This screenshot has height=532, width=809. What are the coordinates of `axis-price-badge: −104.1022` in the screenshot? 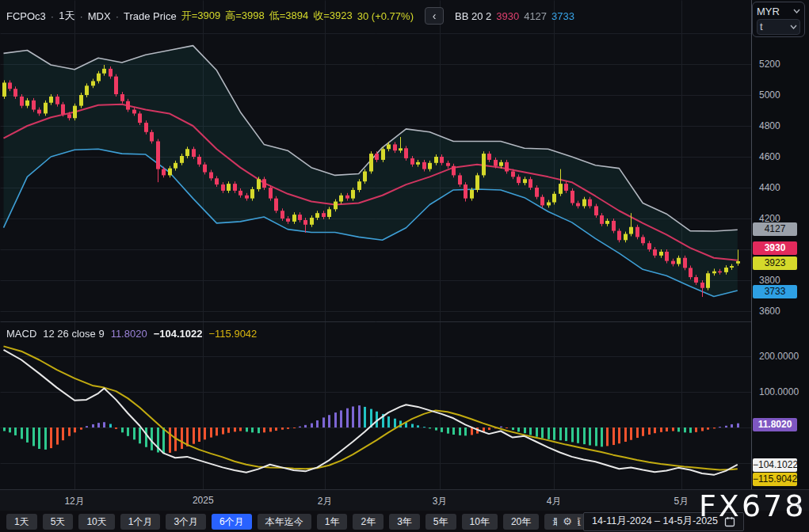 It's located at (775, 466).